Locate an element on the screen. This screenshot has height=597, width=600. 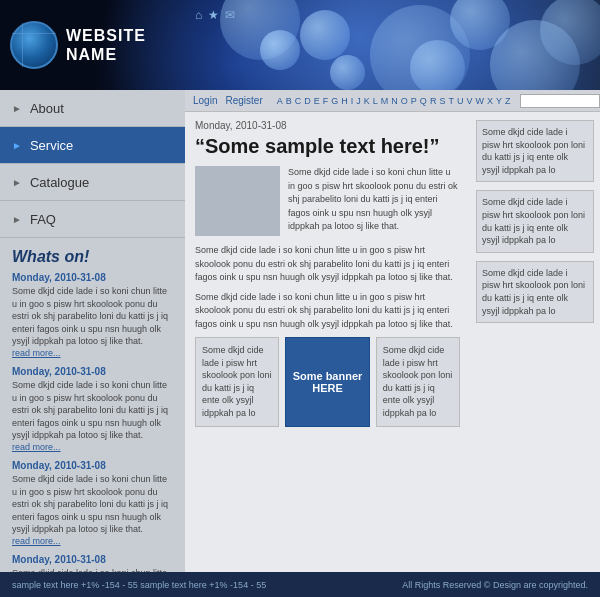
alpha-link-j: J is located at coordinates (358, 101).